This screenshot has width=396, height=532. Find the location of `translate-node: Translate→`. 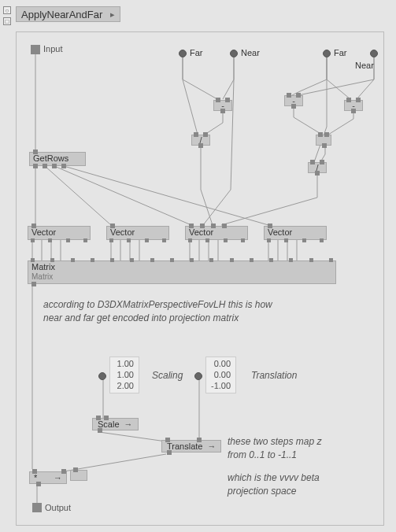

translate-node: Translate→ is located at coordinates (191, 446).